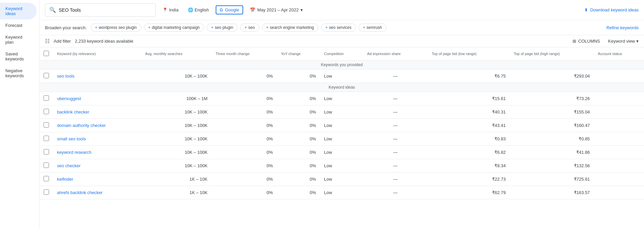  I want to click on keyword-cell: ahrefs backlink checker, so click(97, 193).